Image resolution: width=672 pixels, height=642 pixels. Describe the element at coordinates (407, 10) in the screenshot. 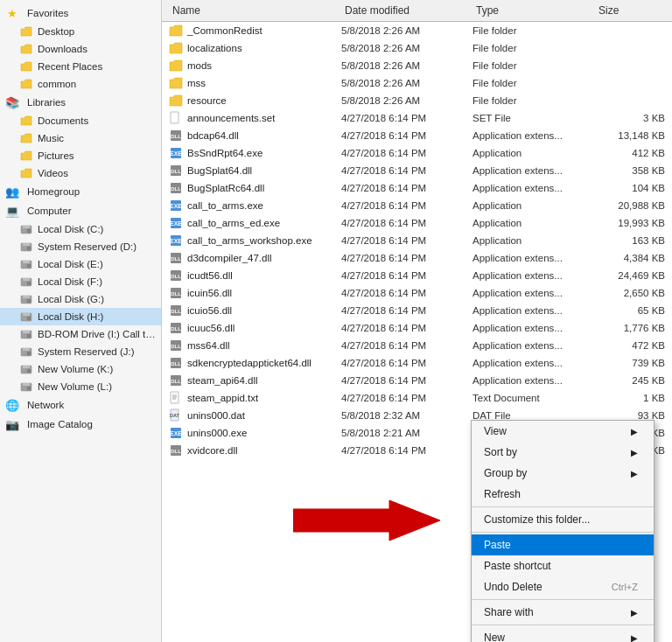

I see `header-date: Date modified` at that location.